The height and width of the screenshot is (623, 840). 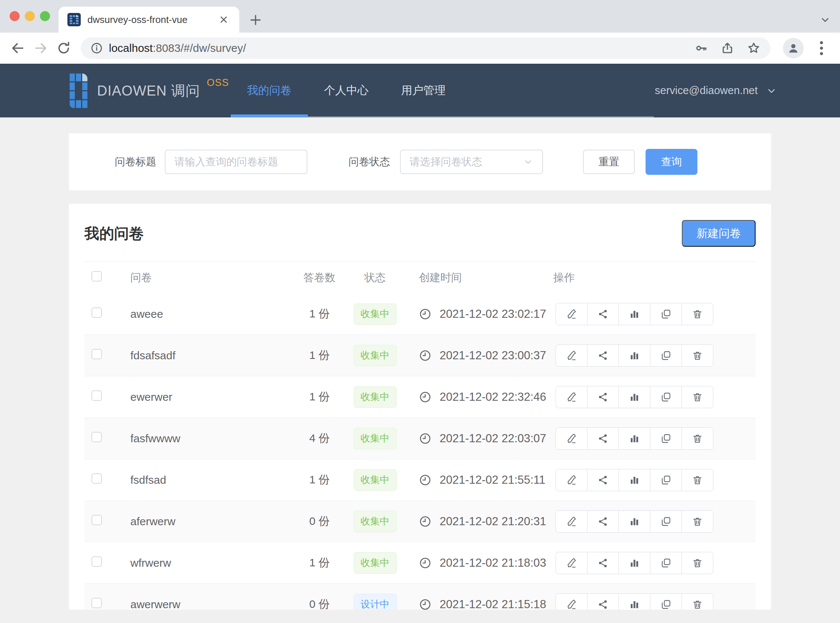 What do you see at coordinates (528, 162) in the screenshot?
I see `chevron-down-icon` at bounding box center [528, 162].